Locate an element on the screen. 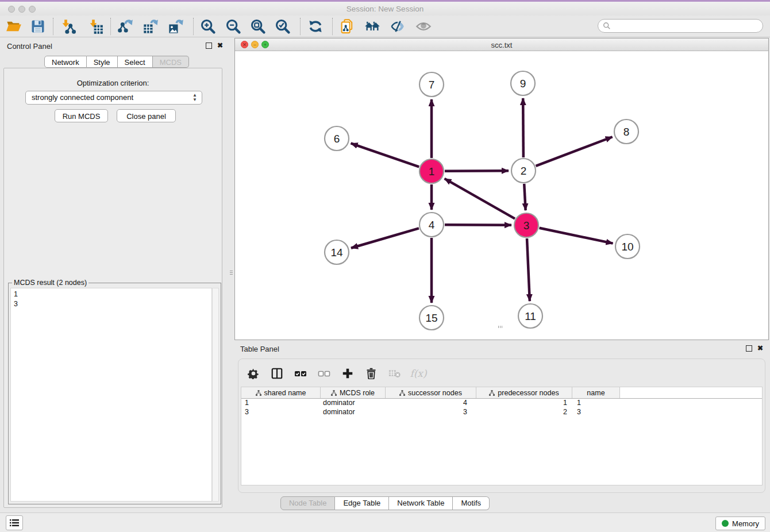  table-toolbar: f(x) is located at coordinates (333, 373).